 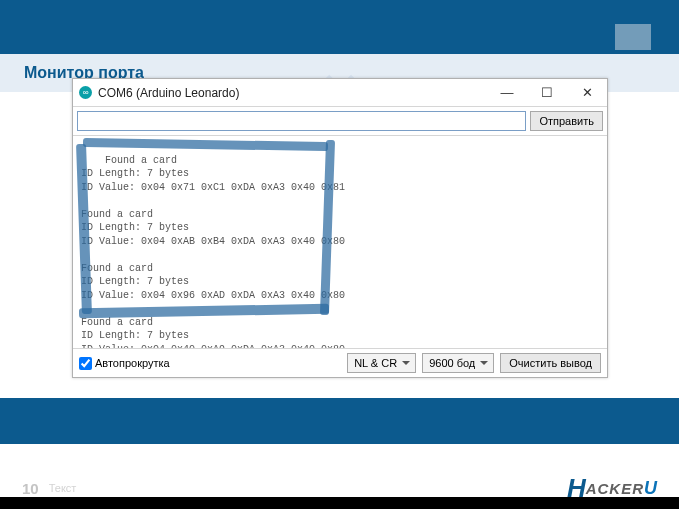 I want to click on send-button: Отправить, so click(x=566, y=121).